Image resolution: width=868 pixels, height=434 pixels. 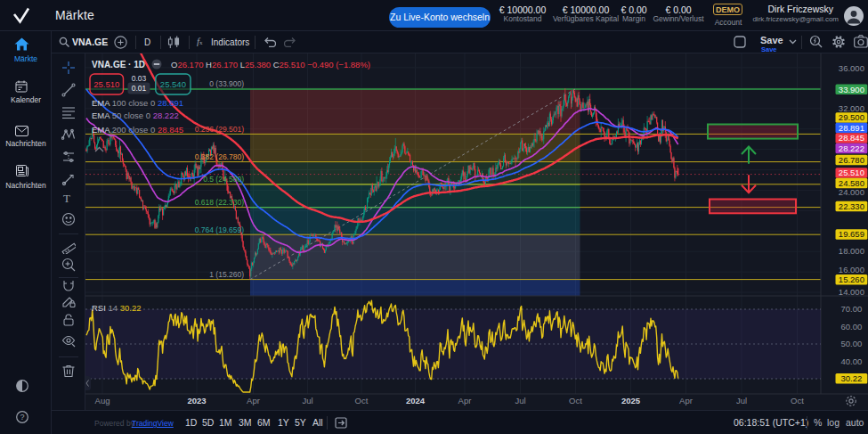 I want to click on svg-text: EMA 50 close 0 28.222, so click(x=135, y=116).